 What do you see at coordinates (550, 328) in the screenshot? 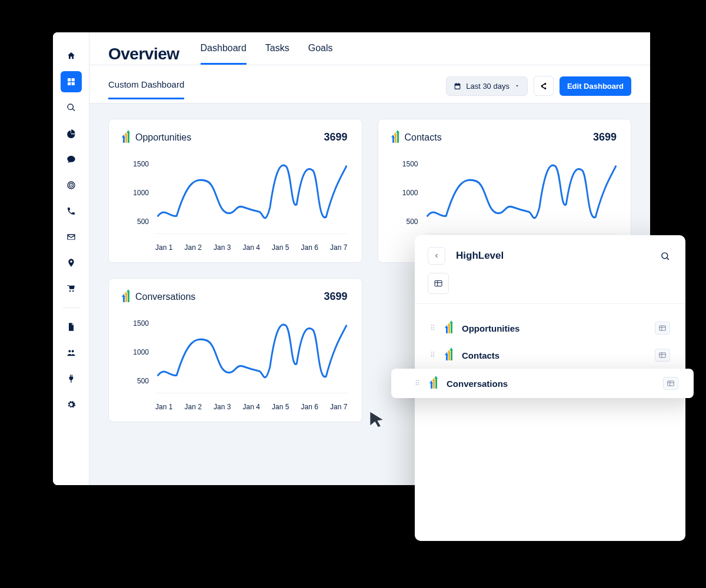
I see `picker-item-opportunities: ⠿ Opportunities` at bounding box center [550, 328].